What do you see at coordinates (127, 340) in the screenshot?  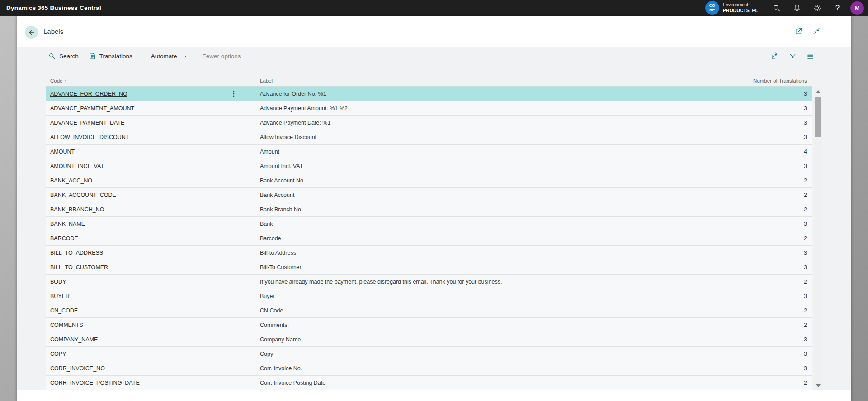 I see `row-code-link: COMPANY_NAME` at bounding box center [127, 340].